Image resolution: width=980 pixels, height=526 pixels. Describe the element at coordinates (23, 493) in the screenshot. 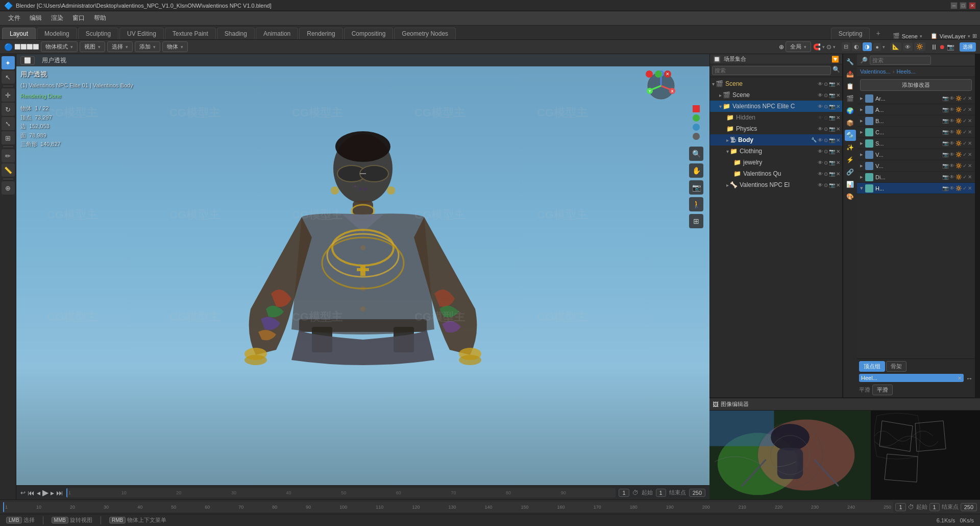

I see `timeline-loop-btn: ↩` at that location.